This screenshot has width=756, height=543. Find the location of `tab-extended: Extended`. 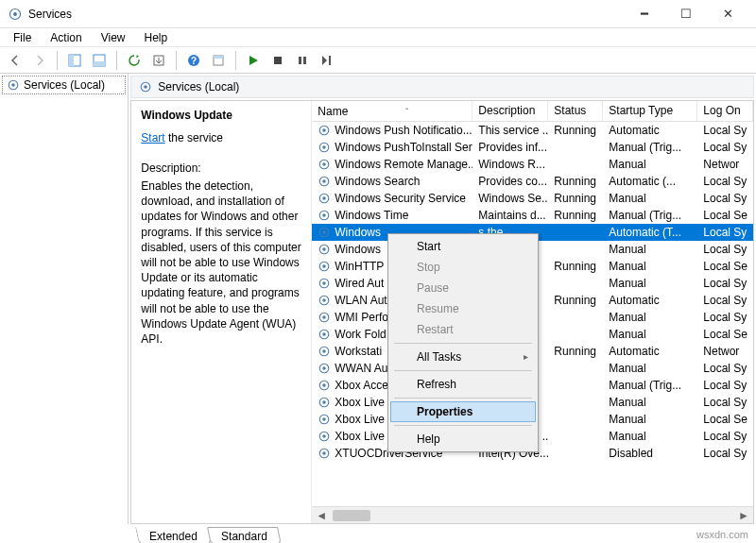

tab-extended: Extended is located at coordinates (174, 535).